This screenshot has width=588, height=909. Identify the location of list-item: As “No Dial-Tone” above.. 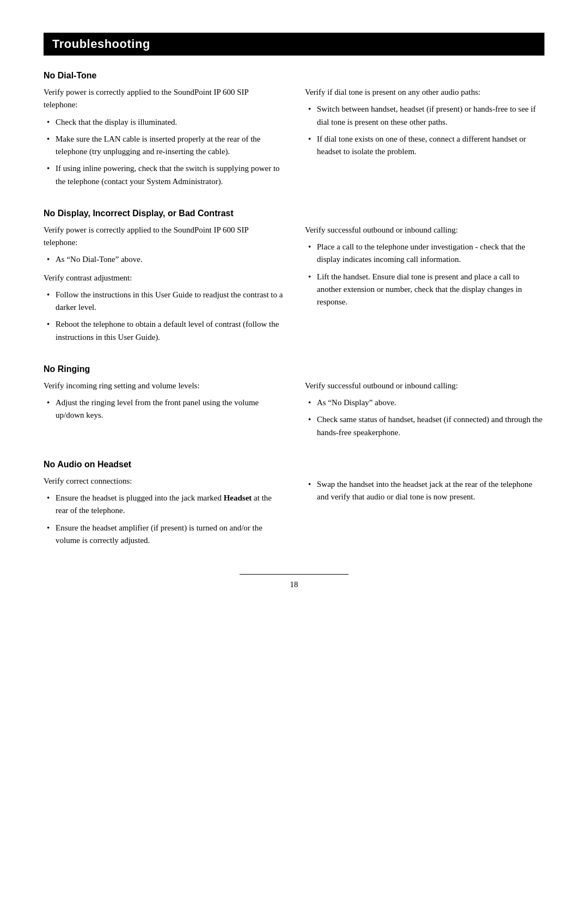
(163, 259).